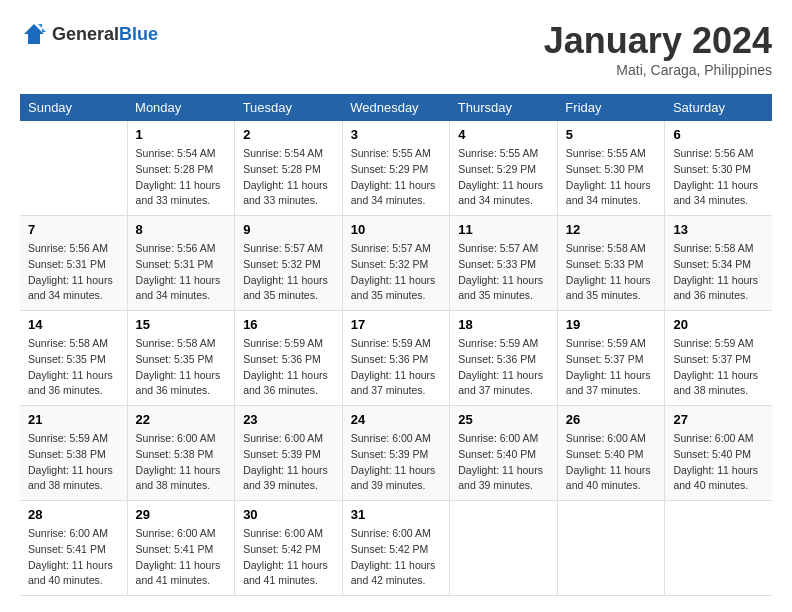 The width and height of the screenshot is (792, 612). Describe the element at coordinates (89, 34) in the screenshot. I see `logo: GeneralBlue` at that location.